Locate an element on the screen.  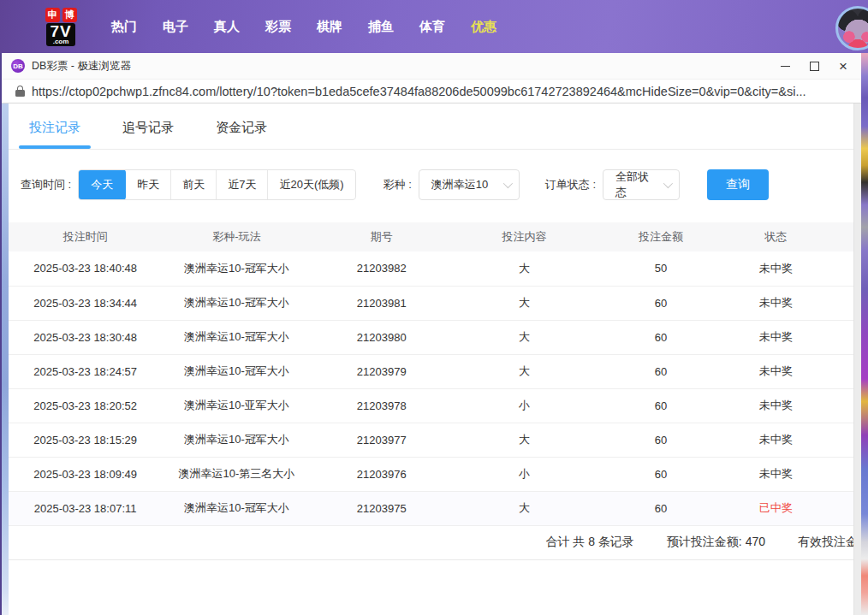
tab-bet-records: 投注记录 is located at coordinates (55, 128).